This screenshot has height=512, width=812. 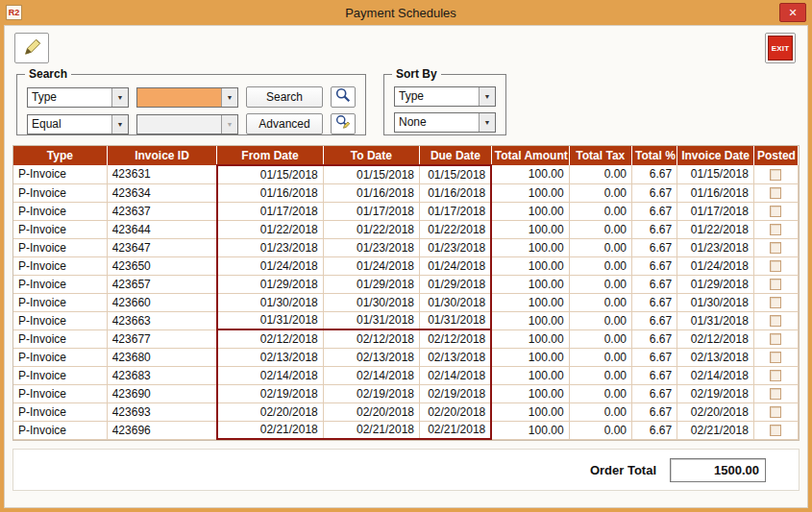 I want to click on edit-button, so click(x=32, y=48).